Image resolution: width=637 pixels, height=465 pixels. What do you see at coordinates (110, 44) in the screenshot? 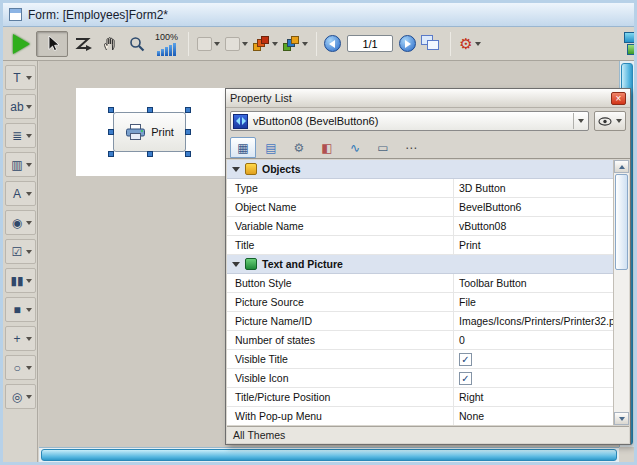
I see `pan-tool-button` at bounding box center [110, 44].